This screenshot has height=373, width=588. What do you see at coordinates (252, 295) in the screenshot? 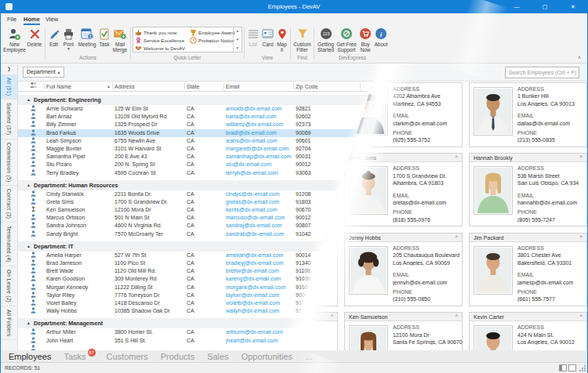
I see `email-link: taylorr@dx-email.com` at bounding box center [252, 295].